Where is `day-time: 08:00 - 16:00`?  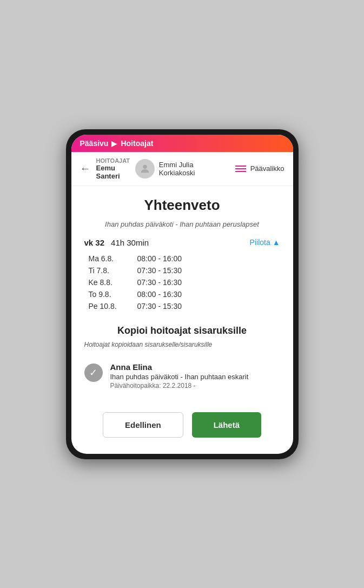
day-time: 08:00 - 16:00 is located at coordinates (207, 259).